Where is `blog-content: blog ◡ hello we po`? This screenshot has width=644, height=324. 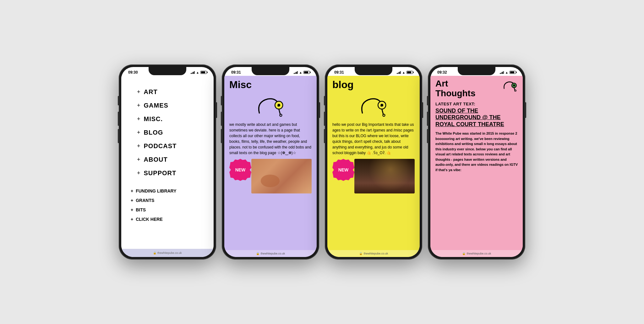
blog-content: blog ◡ hello we po is located at coordinates (374, 163).